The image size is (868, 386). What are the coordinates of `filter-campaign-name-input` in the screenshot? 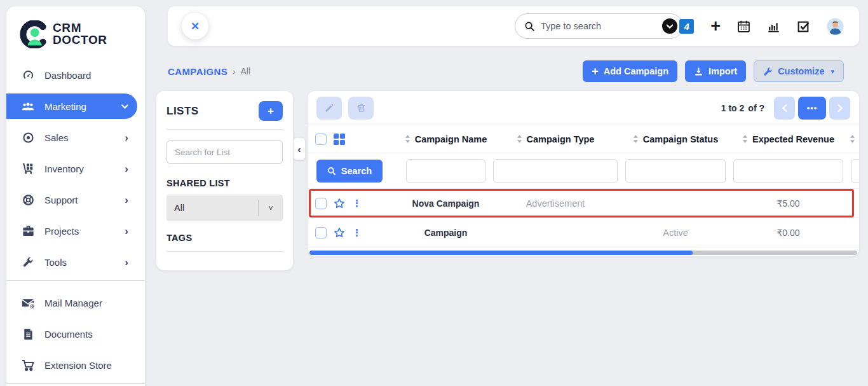 It's located at (446, 171).